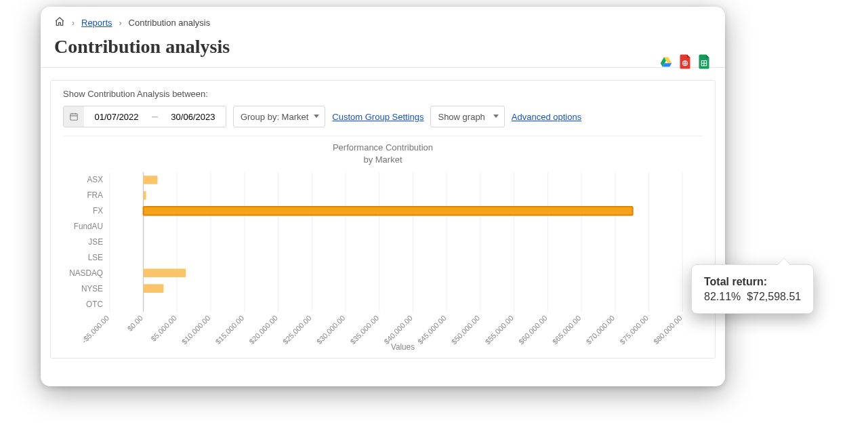  I want to click on svg-text: $45,000.00, so click(432, 329).